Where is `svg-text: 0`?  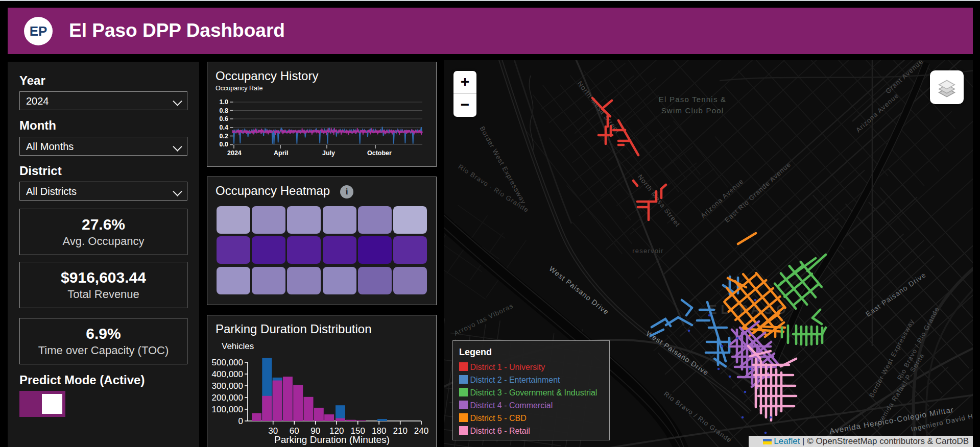 svg-text: 0 is located at coordinates (241, 421).